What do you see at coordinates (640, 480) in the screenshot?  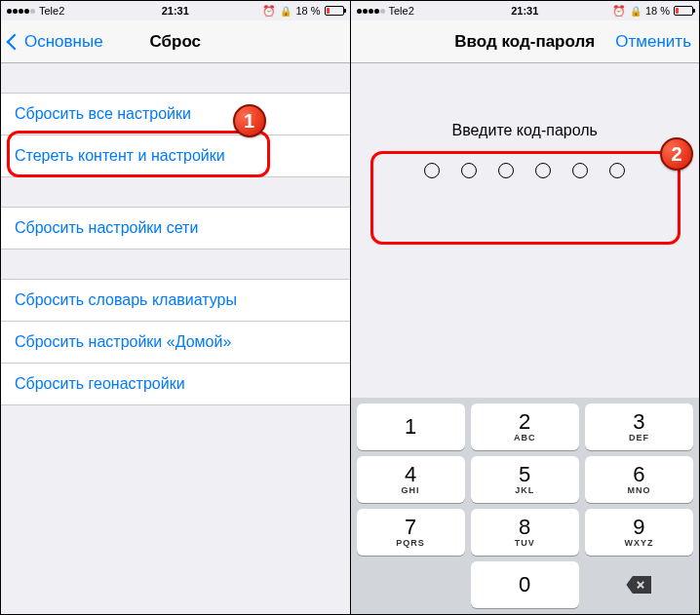 I see `key-6: 6MNO` at bounding box center [640, 480].